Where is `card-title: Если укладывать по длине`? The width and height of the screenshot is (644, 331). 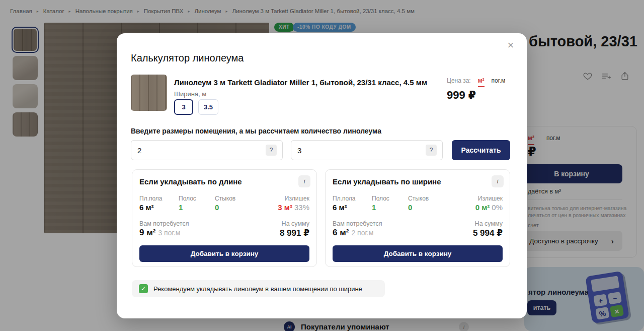 card-title: Если укладывать по длине is located at coordinates (191, 181).